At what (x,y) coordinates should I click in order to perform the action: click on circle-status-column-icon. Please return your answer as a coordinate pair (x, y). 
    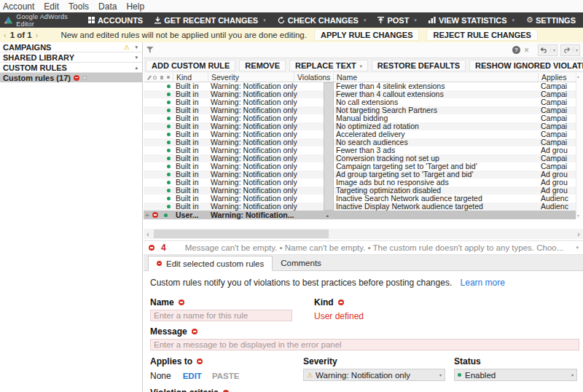
    Looking at the image, I should click on (154, 77).